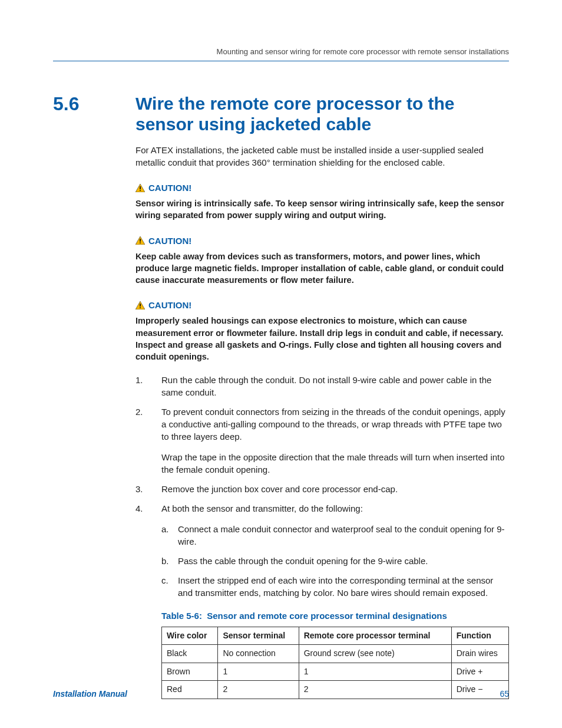  I want to click on substep: a. Connect a male conduit connector and …, so click(335, 535).